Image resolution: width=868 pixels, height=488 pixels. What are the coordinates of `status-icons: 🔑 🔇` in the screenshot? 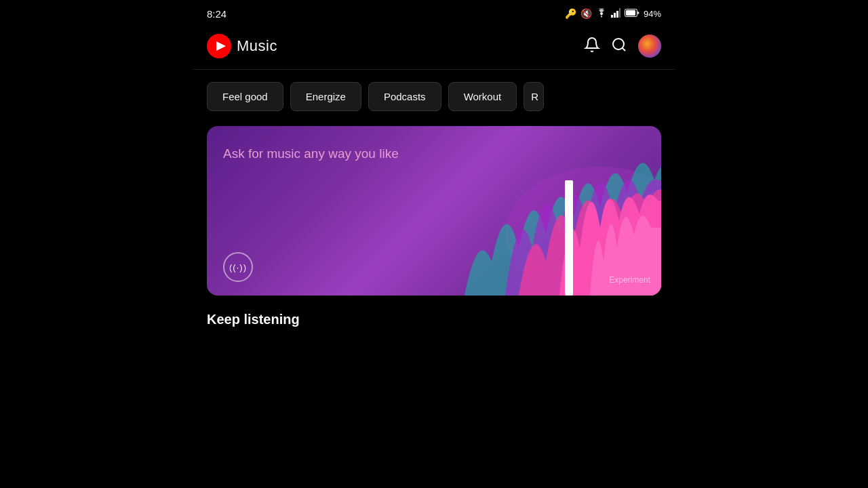 It's located at (613, 14).